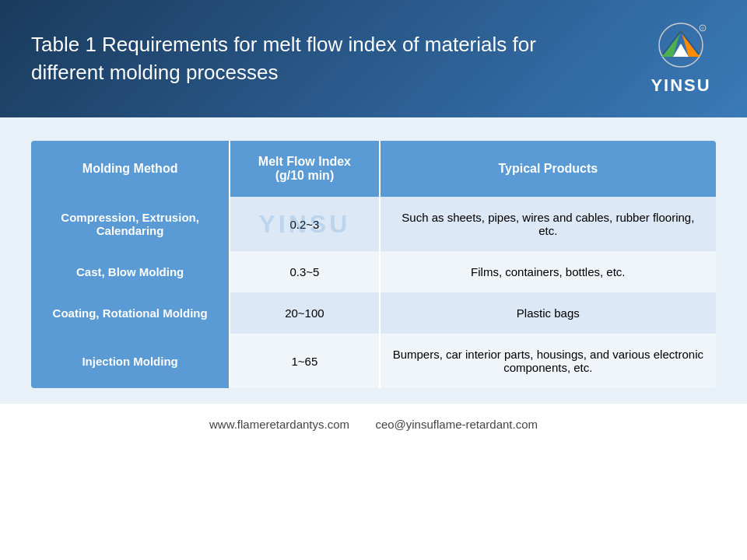 The height and width of the screenshot is (560, 747). I want to click on footer-email: ceo@yinsuflame-retardant.com, so click(456, 425).